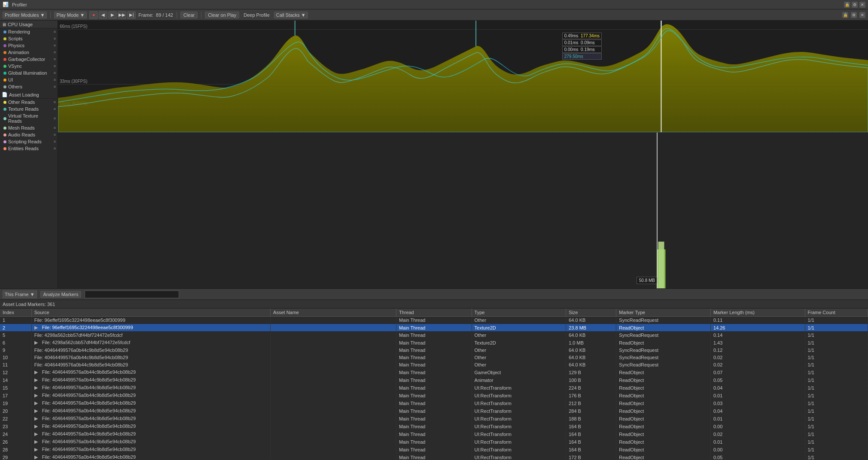 This screenshot has width=868, height=460. Describe the element at coordinates (29, 128) in the screenshot. I see `sidebar-item-mesh-reads: Mesh Reads ≡` at that location.